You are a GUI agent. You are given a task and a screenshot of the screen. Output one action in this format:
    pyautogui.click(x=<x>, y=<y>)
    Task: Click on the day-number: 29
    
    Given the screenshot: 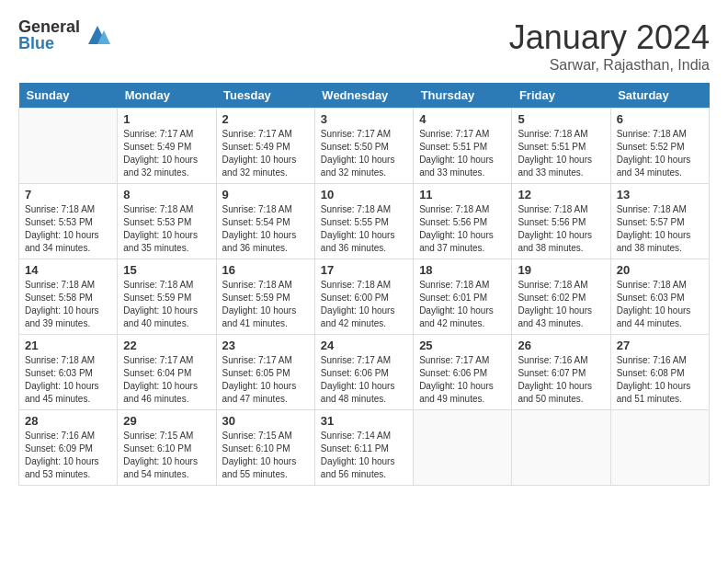 What is the action you would take?
    pyautogui.click(x=166, y=421)
    